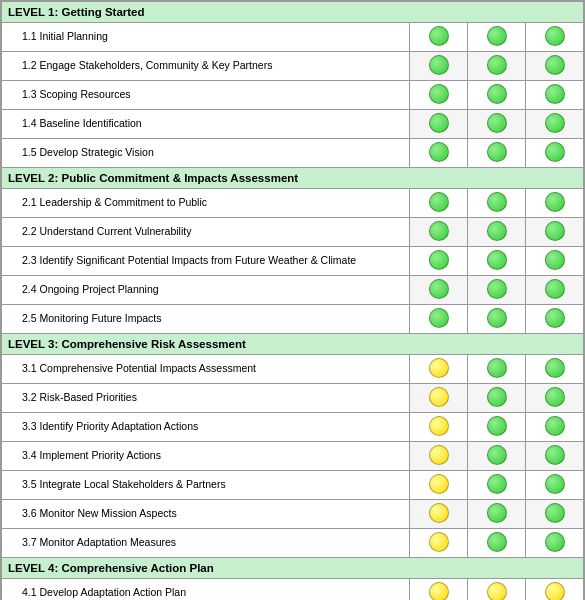 This screenshot has width=585, height=600. Describe the element at coordinates (206, 154) in the screenshot. I see `item-label: 1.5 Develop Strategic Vision` at that location.